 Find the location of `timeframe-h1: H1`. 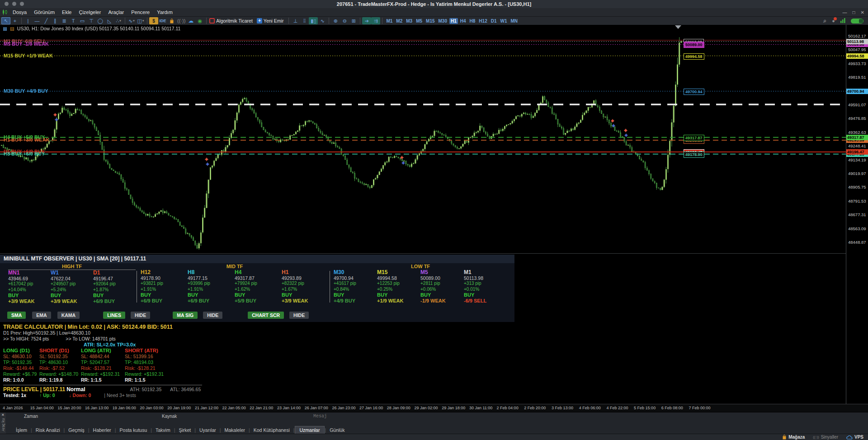

timeframe-h1: H1 is located at coordinates (454, 21).